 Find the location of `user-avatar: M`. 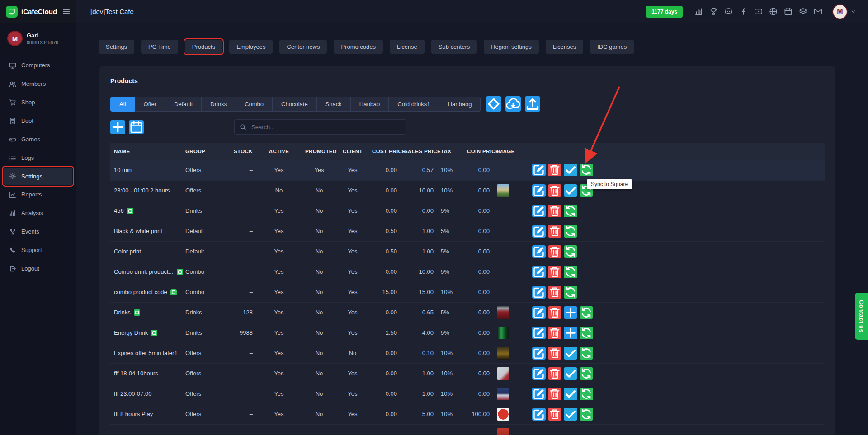

user-avatar: M is located at coordinates (840, 12).